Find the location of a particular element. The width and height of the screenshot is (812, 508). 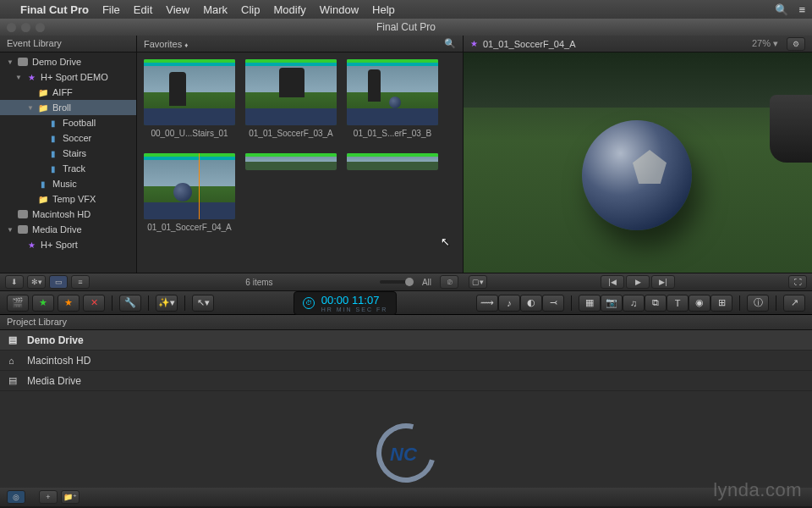

item-count-label: 6 items is located at coordinates (259, 283).